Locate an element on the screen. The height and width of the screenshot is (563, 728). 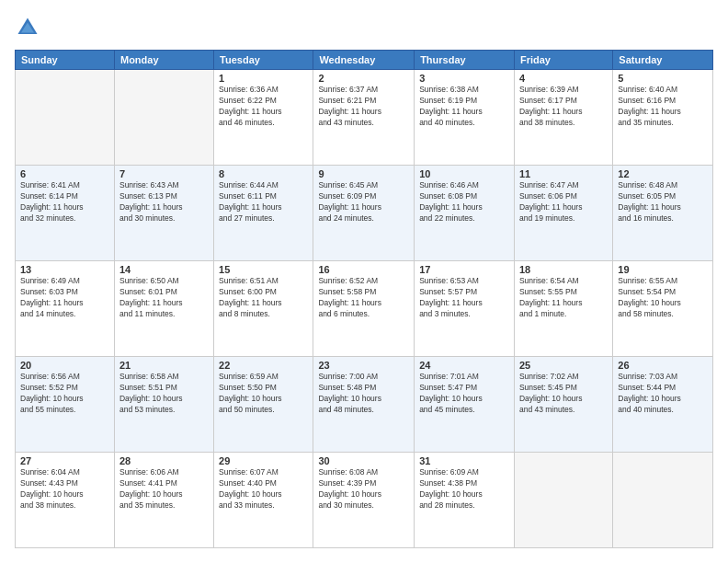
day-info: Sunrise: 7:02 AM Sunset: 5:45 PM Dayligh… is located at coordinates (563, 394).